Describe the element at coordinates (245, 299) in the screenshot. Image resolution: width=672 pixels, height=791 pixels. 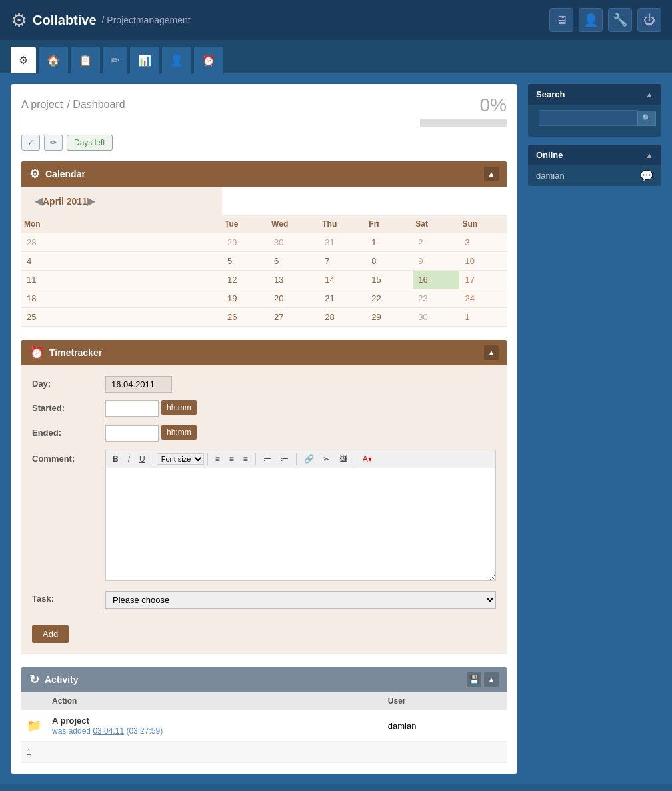
I see `cal-day-cell: 19` at that location.